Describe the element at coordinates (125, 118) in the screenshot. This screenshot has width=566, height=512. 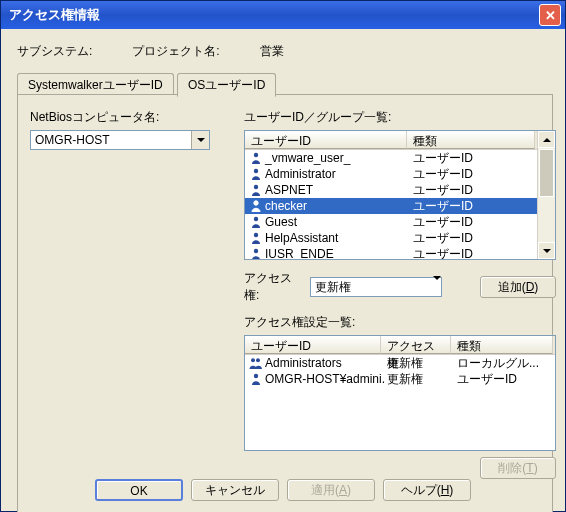
I see `netbios-label: NetBiosコンピュータ名:` at that location.